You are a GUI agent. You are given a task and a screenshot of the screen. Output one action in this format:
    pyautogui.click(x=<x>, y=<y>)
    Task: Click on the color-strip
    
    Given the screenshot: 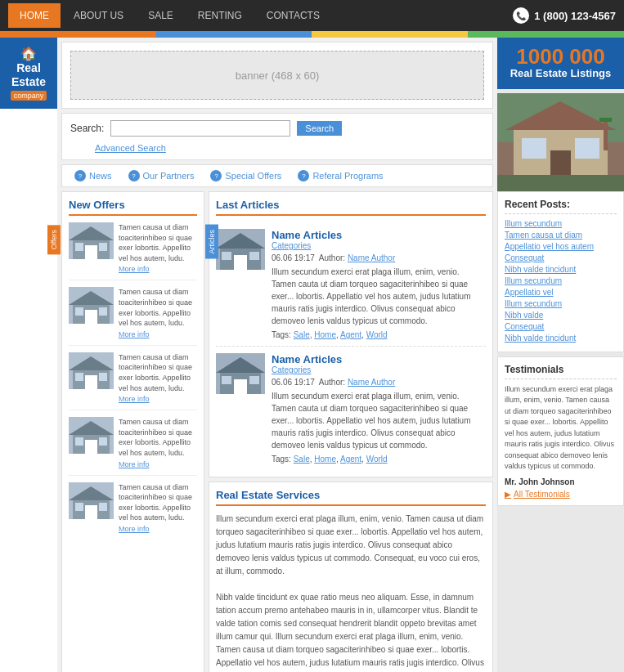 What is the action you would take?
    pyautogui.click(x=312, y=34)
    